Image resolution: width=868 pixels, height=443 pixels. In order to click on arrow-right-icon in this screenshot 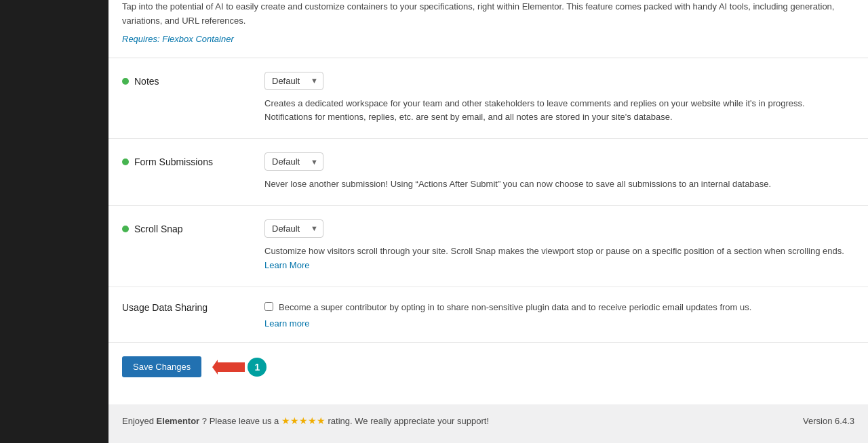, I will do `click(229, 367)`.